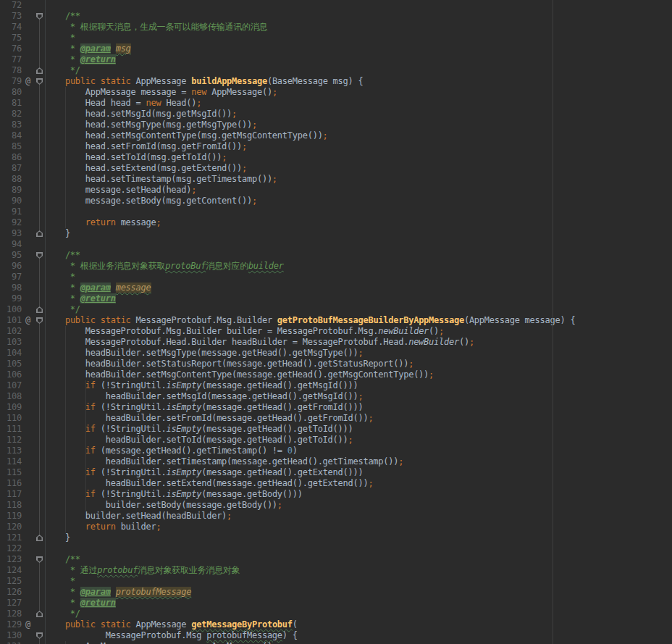 Image resolution: width=672 pixels, height=644 pixels. What do you see at coordinates (336, 245) in the screenshot?
I see `code-line: 94` at bounding box center [336, 245].